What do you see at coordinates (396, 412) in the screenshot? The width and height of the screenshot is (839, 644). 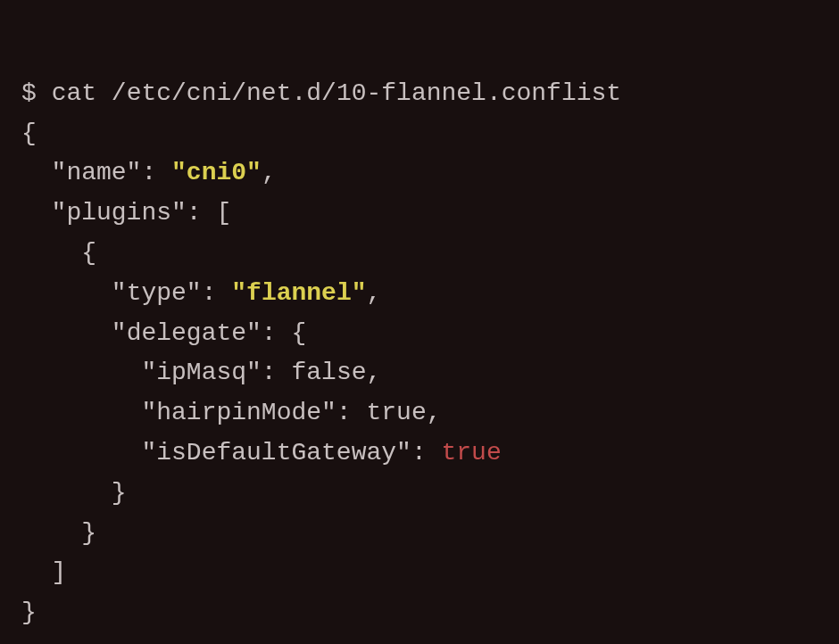 I see `json-hairpin-value: true` at bounding box center [396, 412].